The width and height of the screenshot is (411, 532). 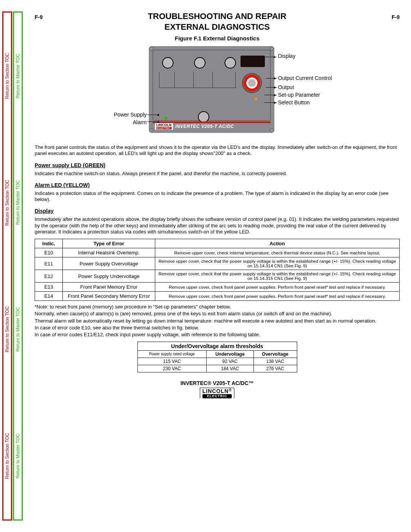 What do you see at coordinates (109, 244) in the screenshot?
I see `th-type: Type of Error` at bounding box center [109, 244].